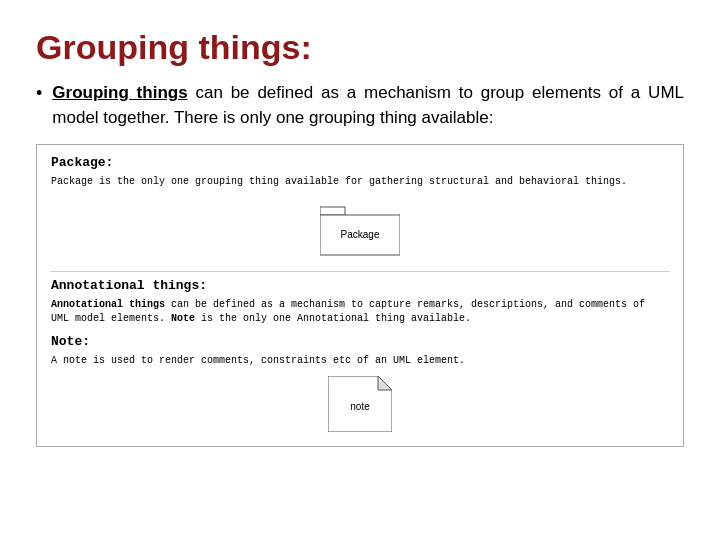 The width and height of the screenshot is (720, 540). Describe the element at coordinates (360, 227) in the screenshot. I see `package-icon-container: Package` at that location.